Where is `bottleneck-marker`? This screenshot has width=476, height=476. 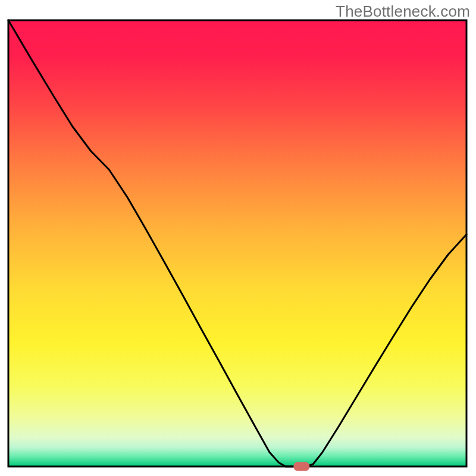 bottleneck-marker is located at coordinates (301, 466).